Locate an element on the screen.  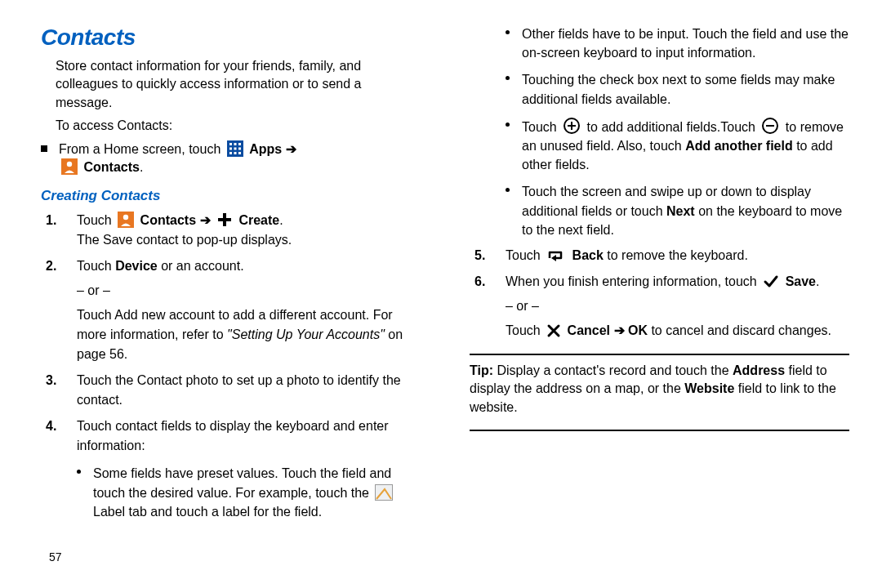
step-5: Touch Back to remove the keyboard. is located at coordinates (673, 256).